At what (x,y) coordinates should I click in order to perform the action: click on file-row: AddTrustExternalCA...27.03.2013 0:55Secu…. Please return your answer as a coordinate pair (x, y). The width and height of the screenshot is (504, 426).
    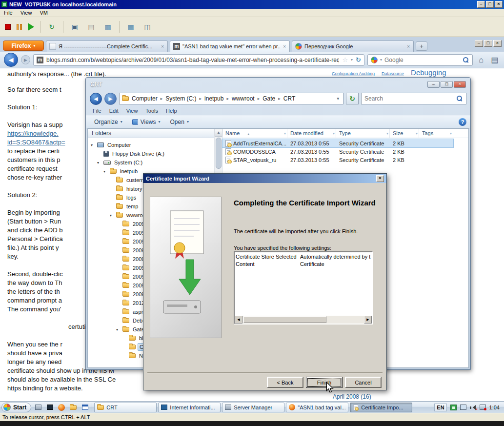
    Looking at the image, I should click on (338, 143).